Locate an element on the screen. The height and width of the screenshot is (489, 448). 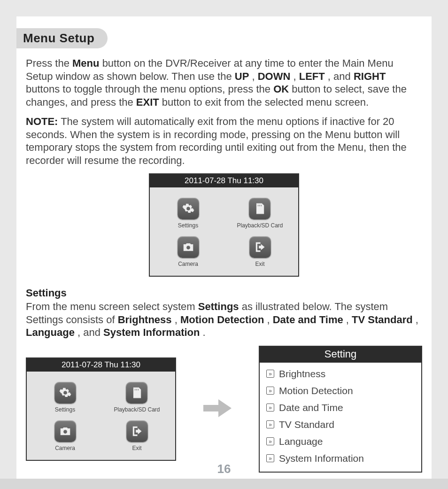
paragraph-intro: Press the Menu button on the DVR/Receive… is located at coordinates (224, 83).